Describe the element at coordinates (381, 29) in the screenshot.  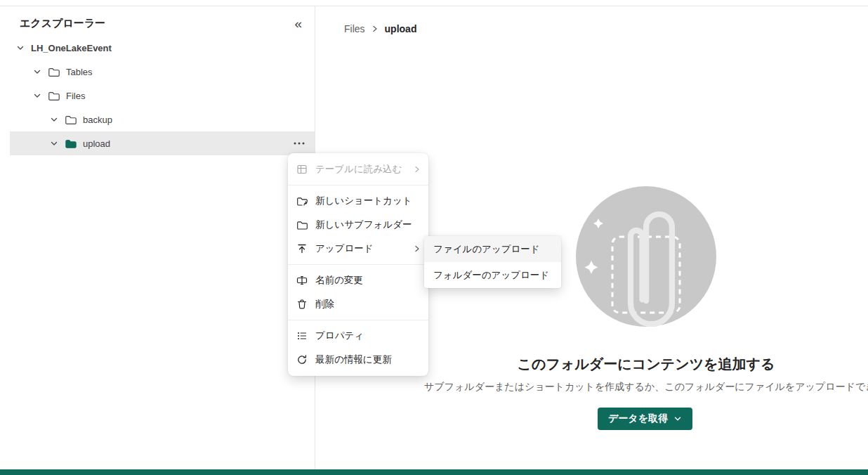
I see `breadcrumb: Files upload` at that location.